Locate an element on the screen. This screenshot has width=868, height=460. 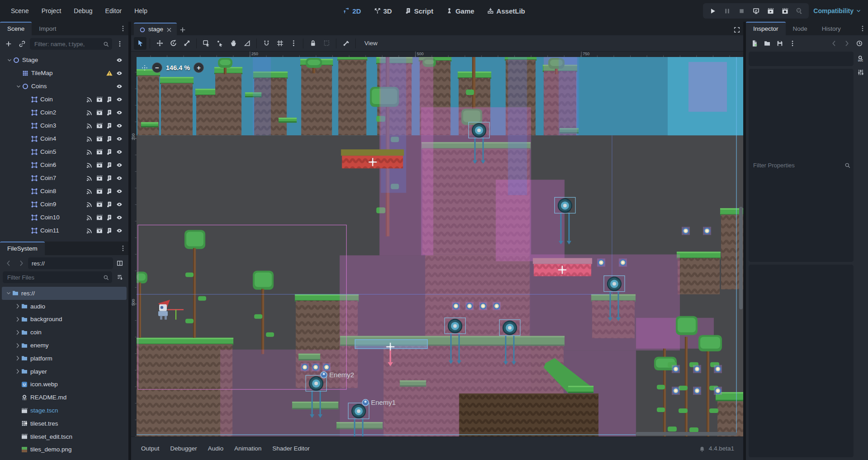
bottom-tab-debugger: Debugger is located at coordinates (184, 449).